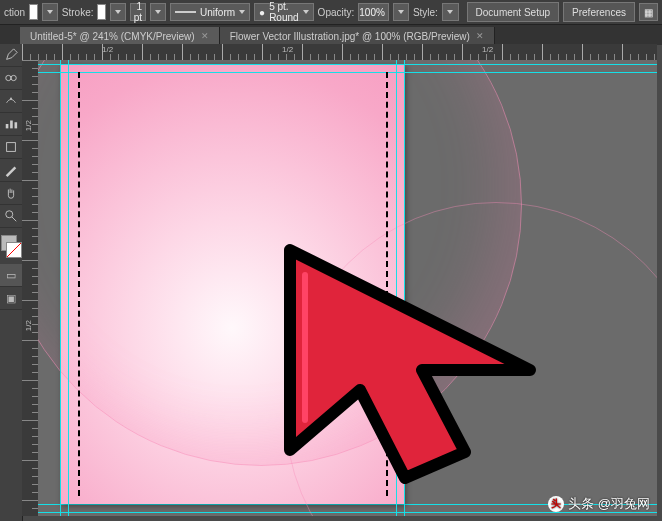  What do you see at coordinates (350, 36) in the screenshot?
I see `tab-label: Flower Vector Illustration.jpg* @ 100% (…` at bounding box center [350, 36].